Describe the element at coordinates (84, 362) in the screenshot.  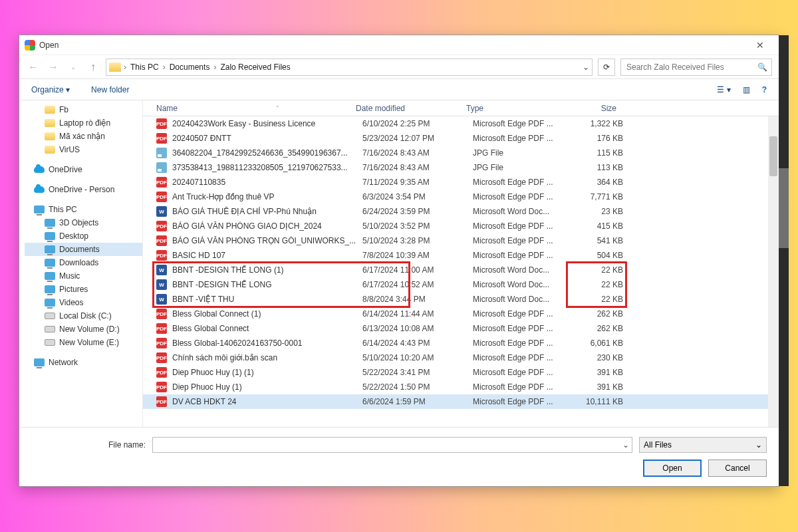
I see `tree-item-network: Network` at that location.